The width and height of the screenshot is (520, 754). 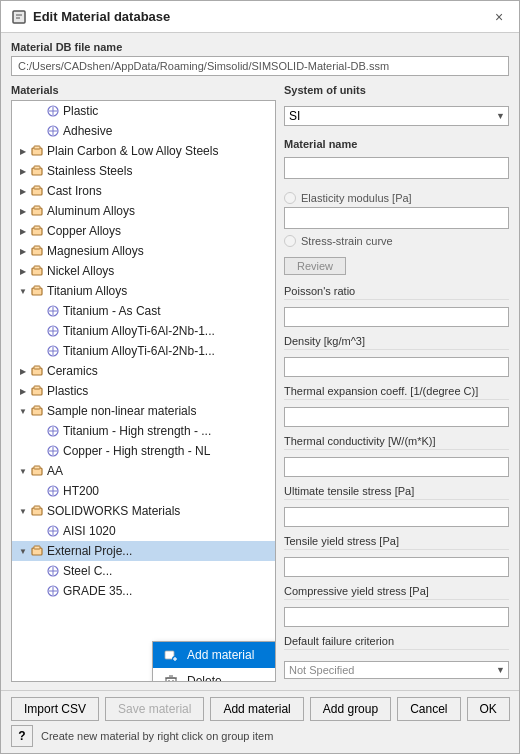 What do you see at coordinates (144, 351) in the screenshot?
I see `tree-item-titanium-6al-2: Titanium AlloyTi-6Al-2Nb-1...` at bounding box center [144, 351].